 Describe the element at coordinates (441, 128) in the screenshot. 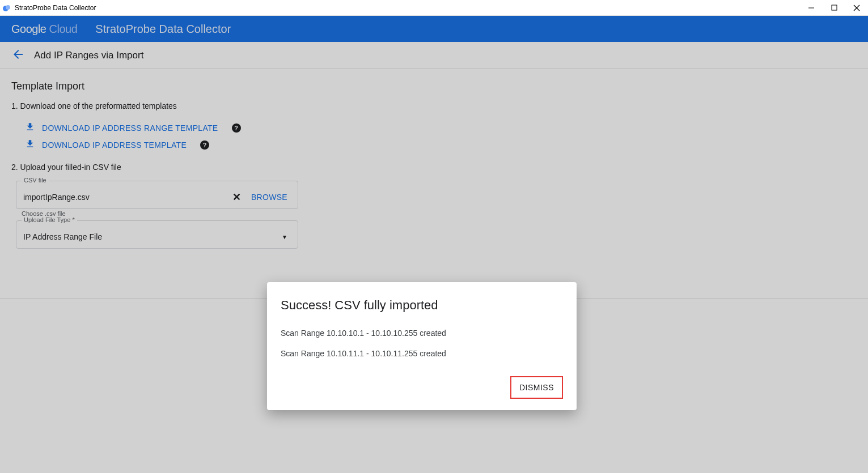

I see `download-range-template-link: DOWNLOAD IP ADDRESS RANGE TEMPLATE ?` at that location.